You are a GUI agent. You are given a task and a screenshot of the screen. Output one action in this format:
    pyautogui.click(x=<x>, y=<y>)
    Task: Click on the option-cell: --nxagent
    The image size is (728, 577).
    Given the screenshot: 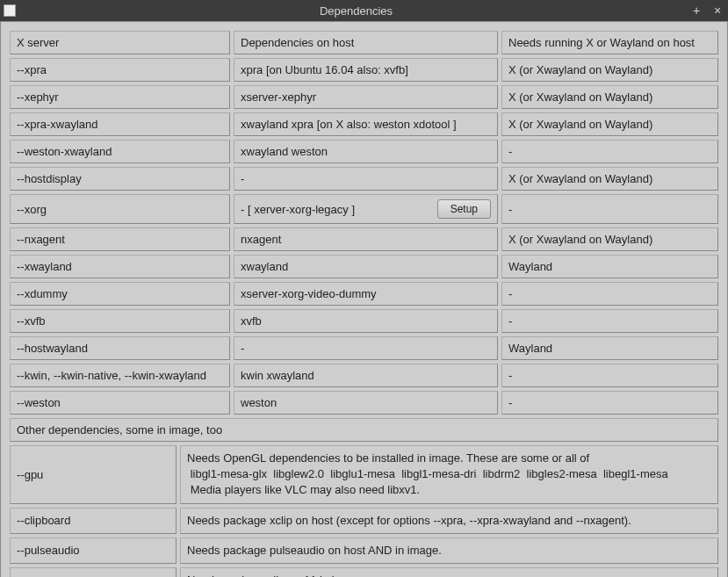 What is the action you would take?
    pyautogui.click(x=119, y=239)
    